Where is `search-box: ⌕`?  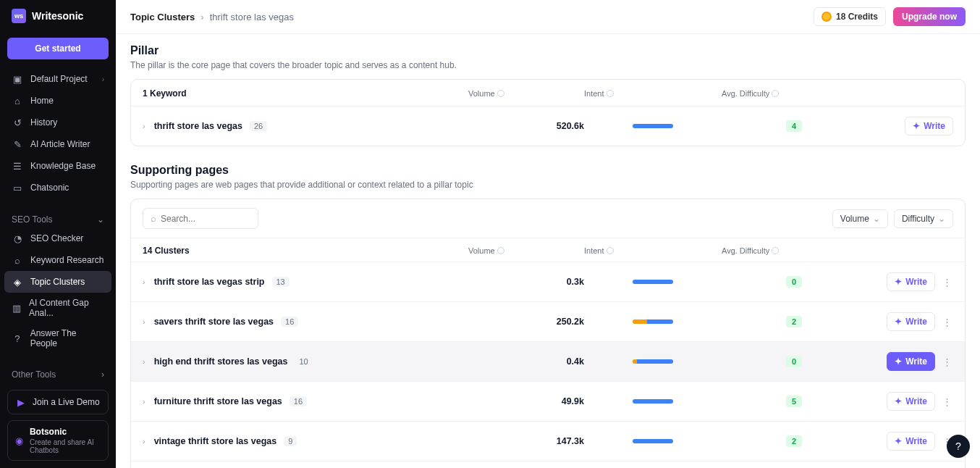
search-box: ⌕ is located at coordinates (200, 219).